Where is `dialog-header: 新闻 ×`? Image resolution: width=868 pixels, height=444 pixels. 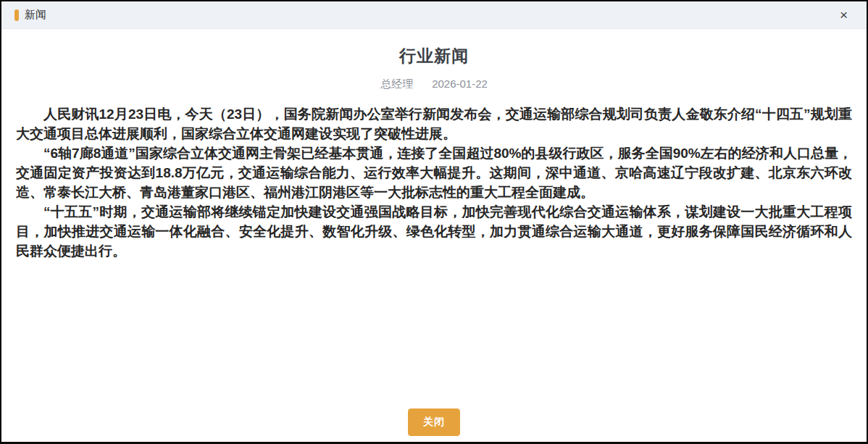
dialog-header: 新闻 × is located at coordinates (434, 15).